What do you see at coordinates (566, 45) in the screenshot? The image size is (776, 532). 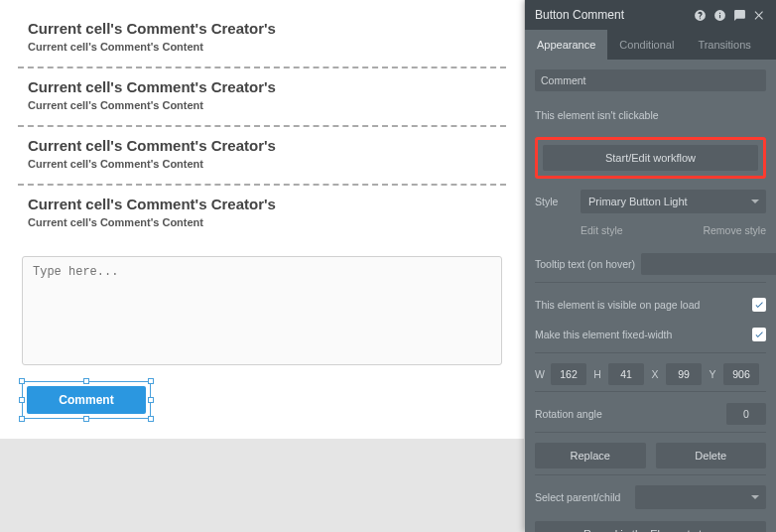 I see `tab-appearance: Appearance` at bounding box center [566, 45].